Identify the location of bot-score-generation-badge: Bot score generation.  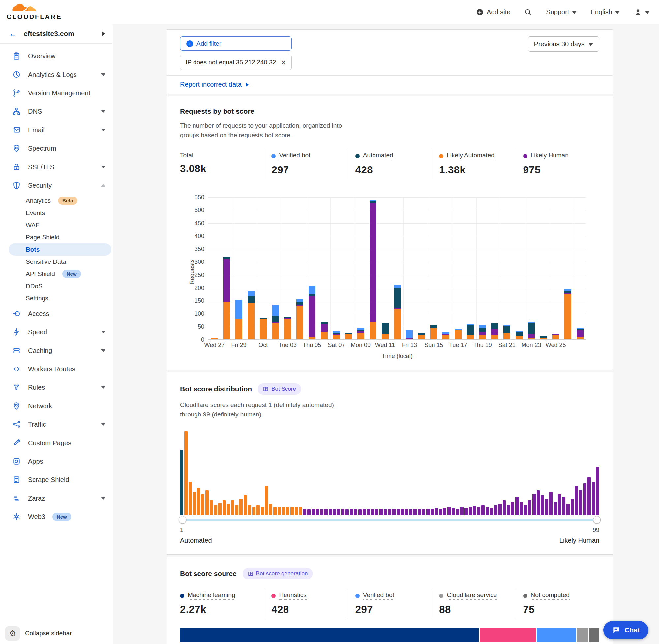
(278, 574).